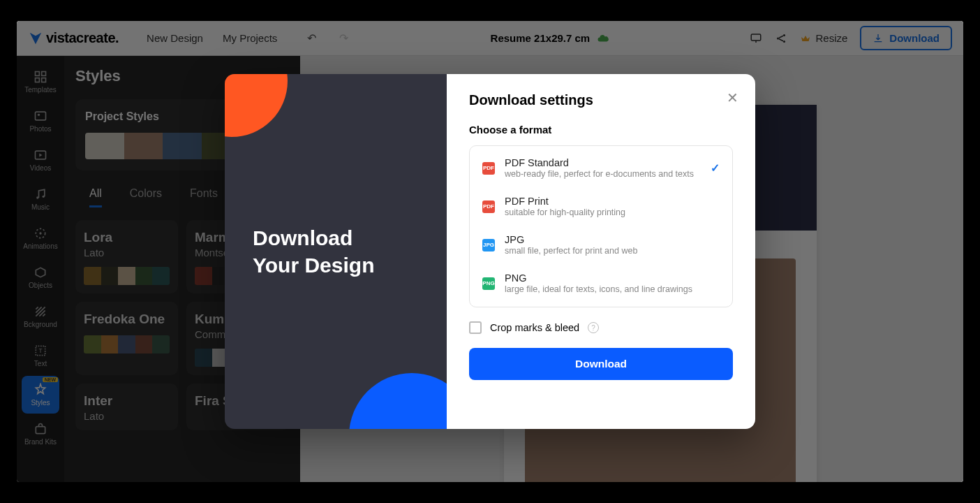  What do you see at coordinates (489, 245) in the screenshot?
I see `jpg-icon: JPG` at bounding box center [489, 245].